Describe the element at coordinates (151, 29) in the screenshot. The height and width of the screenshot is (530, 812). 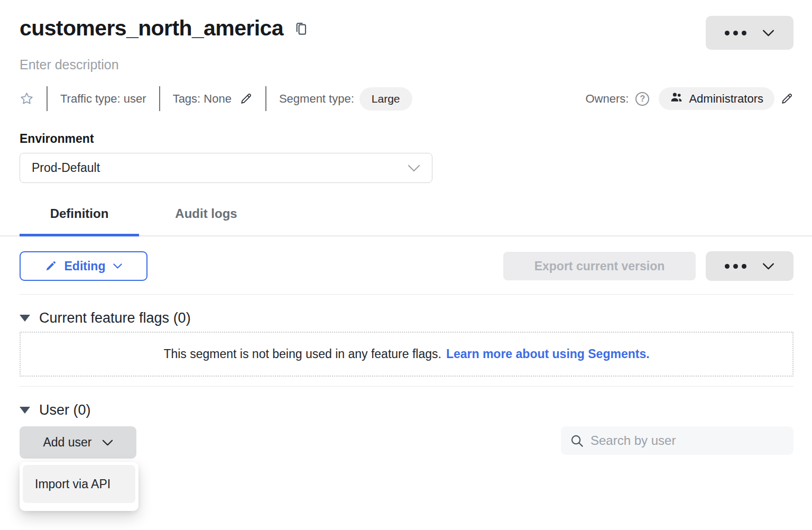
I see `page-title: customers_north_america` at that location.